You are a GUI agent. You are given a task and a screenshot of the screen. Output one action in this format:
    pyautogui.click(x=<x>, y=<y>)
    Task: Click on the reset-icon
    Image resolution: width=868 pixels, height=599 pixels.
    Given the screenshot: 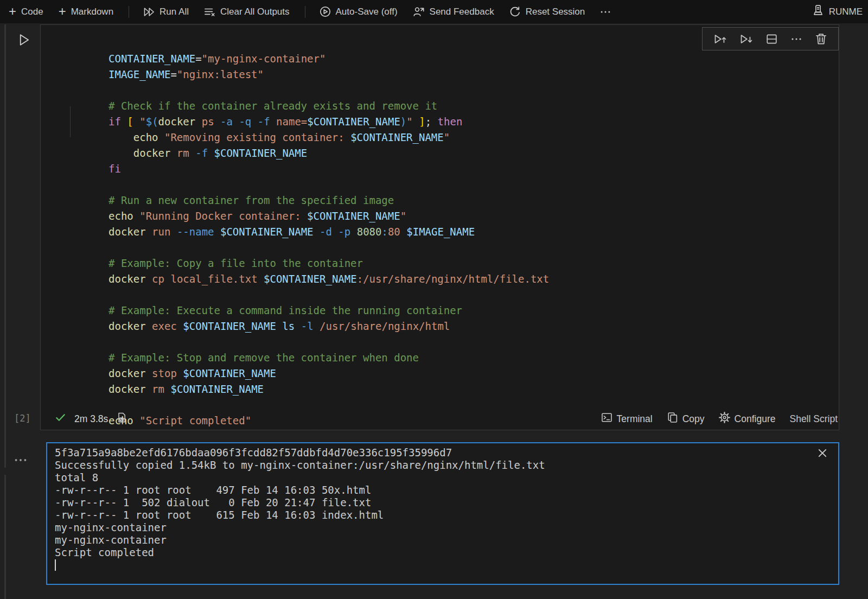 What is the action you would take?
    pyautogui.click(x=515, y=12)
    